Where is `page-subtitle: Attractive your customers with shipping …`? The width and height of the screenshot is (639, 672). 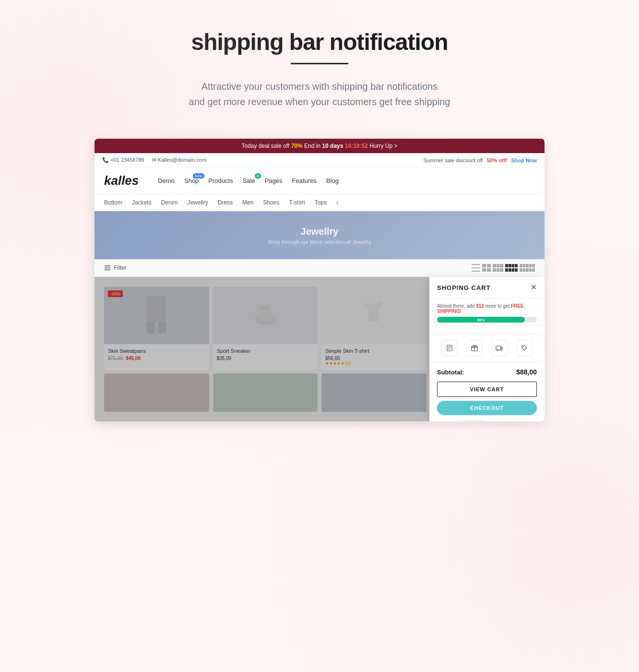
page-subtitle: Attractive your customers with shipping … is located at coordinates (320, 94).